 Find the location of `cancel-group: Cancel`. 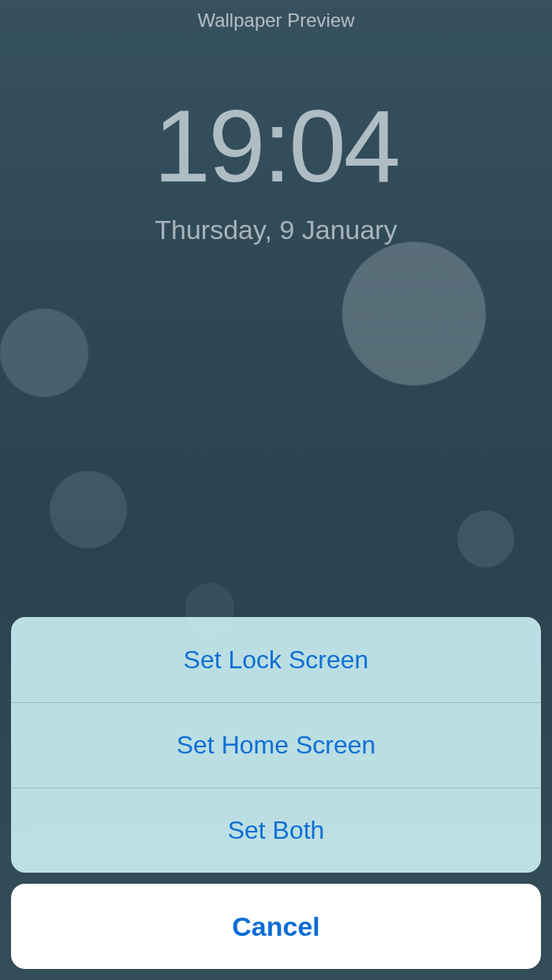

cancel-group: Cancel is located at coordinates (276, 926).